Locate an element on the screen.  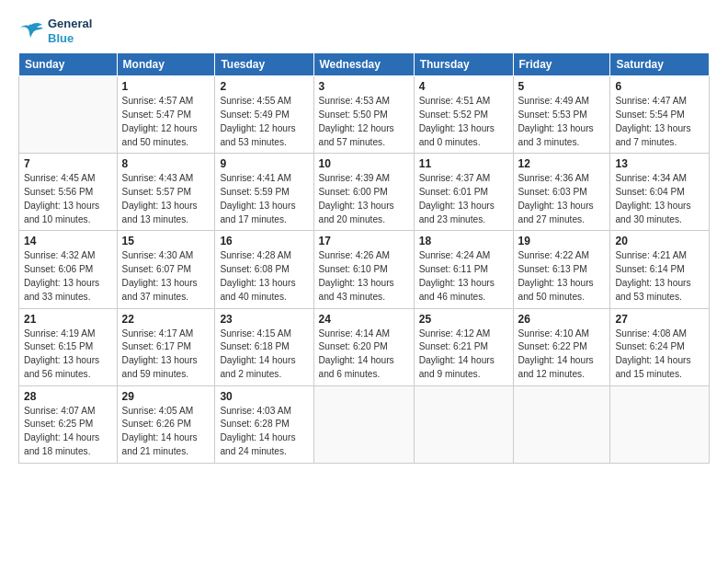
day-number: 19 is located at coordinates (563, 241).